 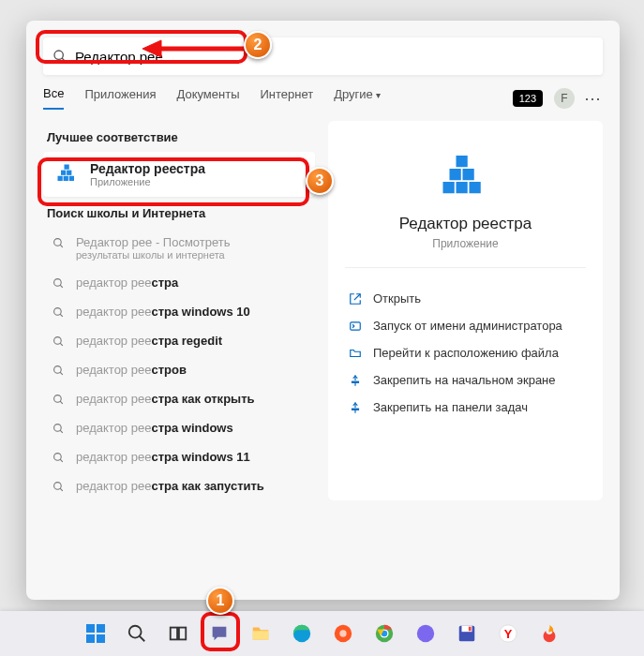 What do you see at coordinates (465, 352) in the screenshot?
I see `action-open-location: Перейти к расположению файла` at bounding box center [465, 352].